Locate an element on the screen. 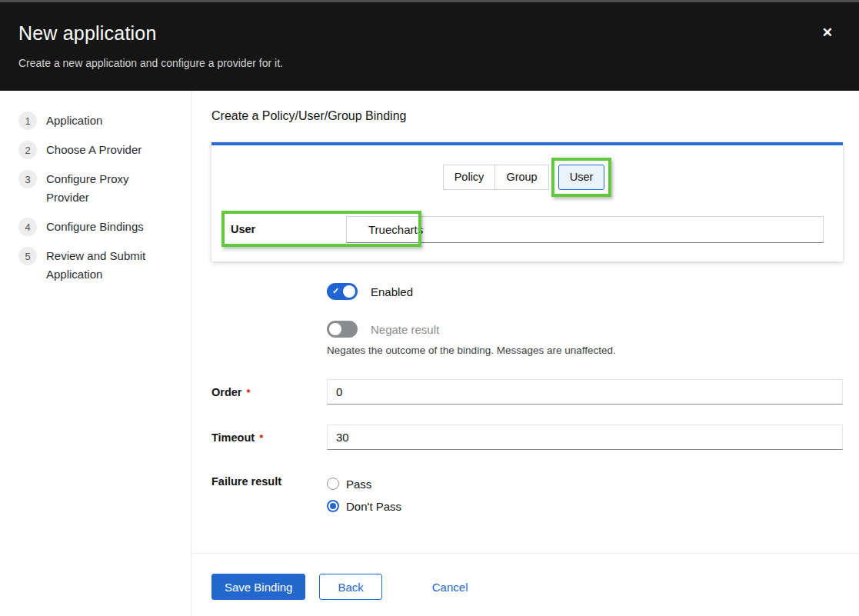 The width and height of the screenshot is (859, 616). sidebar-item-configure-proxy-provider: 3 Configure Proxy Provider is located at coordinates (105, 188).